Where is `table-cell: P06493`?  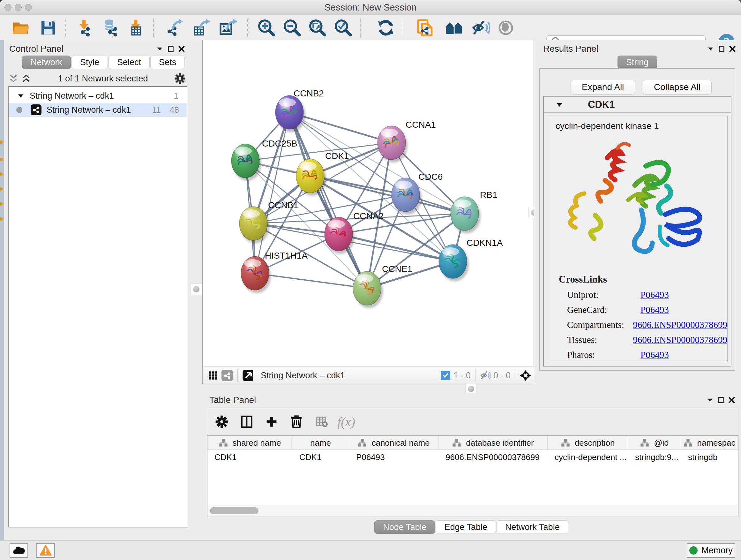 table-cell: P06493 is located at coordinates (394, 457).